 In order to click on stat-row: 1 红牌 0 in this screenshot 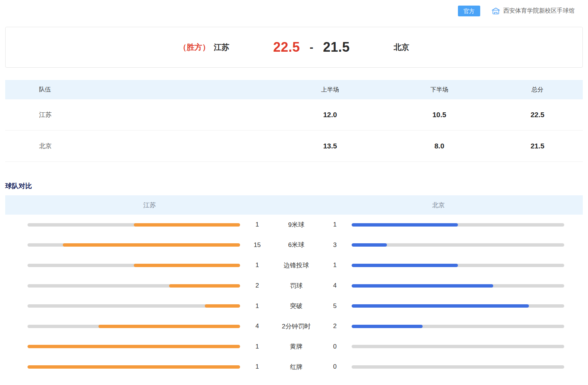, I will do `click(296, 367)`.